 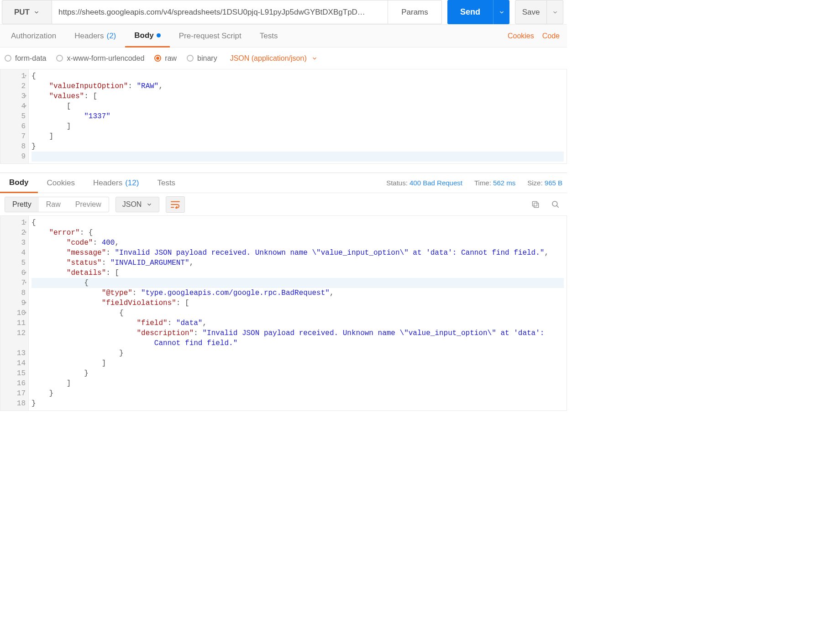 What do you see at coordinates (95, 36) in the screenshot?
I see `tab-headers: Headers (2)` at bounding box center [95, 36].